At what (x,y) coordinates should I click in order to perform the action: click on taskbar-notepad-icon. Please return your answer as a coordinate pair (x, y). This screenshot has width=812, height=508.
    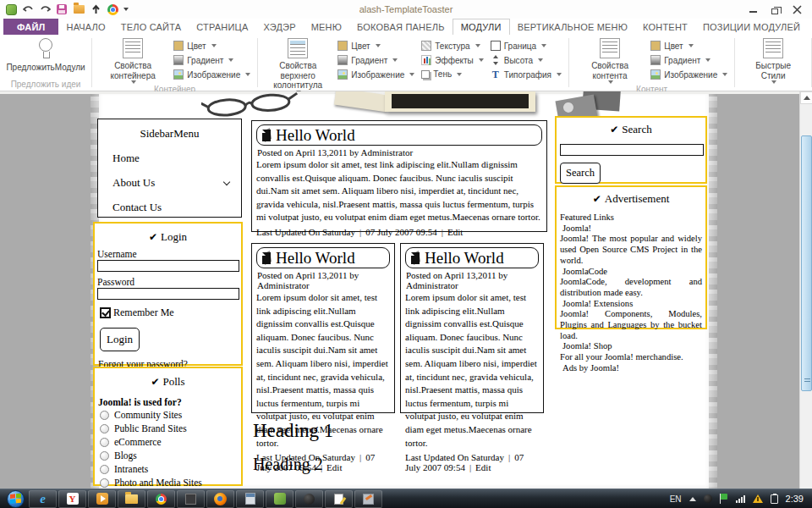
    Looking at the image, I should click on (338, 500).